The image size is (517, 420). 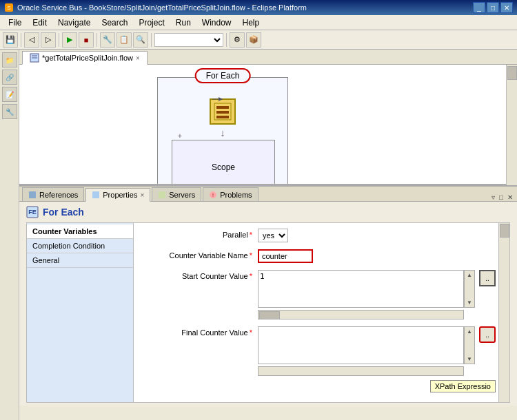 I want to click on minimize-btn: _, so click(x=479, y=8).